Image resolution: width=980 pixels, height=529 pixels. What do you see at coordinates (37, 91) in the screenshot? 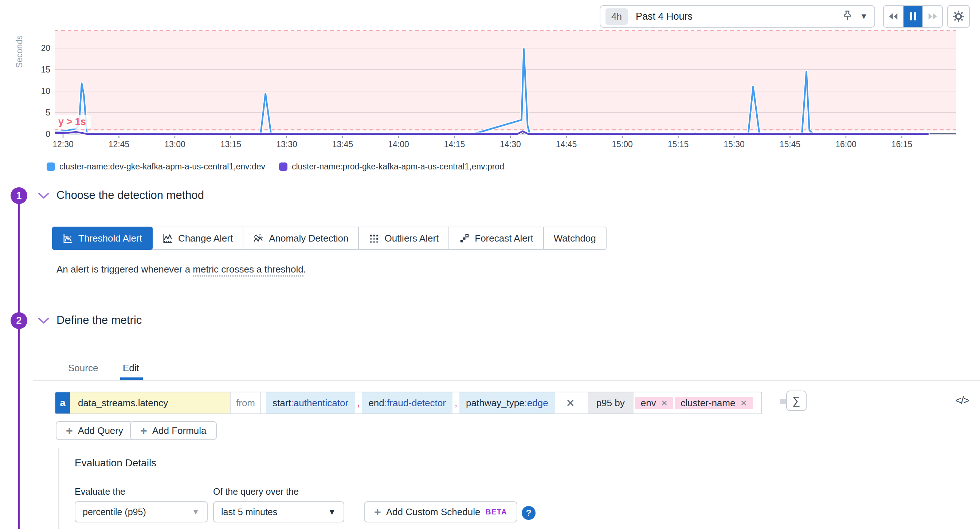
I see `y-tick-label: 10` at bounding box center [37, 91].